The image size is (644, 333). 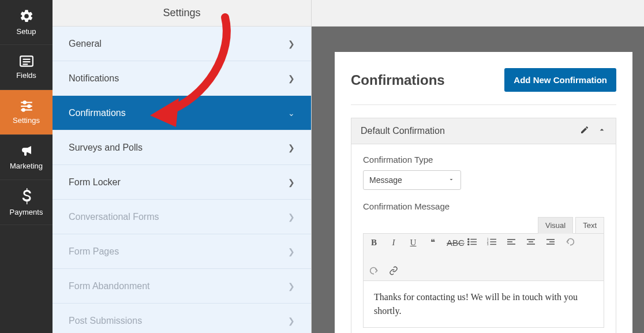 I want to click on submenu-label: Surveys and Polls, so click(x=106, y=148).